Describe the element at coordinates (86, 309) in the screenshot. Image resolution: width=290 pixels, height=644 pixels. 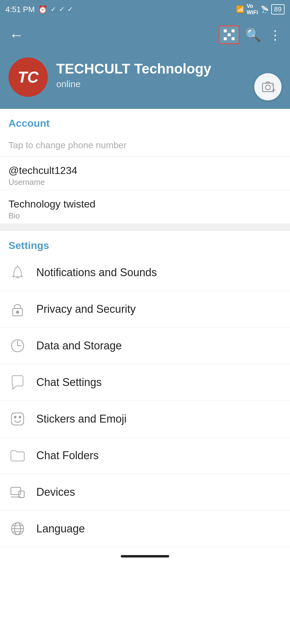
I see `privacy-label: Privacy and Security` at that location.